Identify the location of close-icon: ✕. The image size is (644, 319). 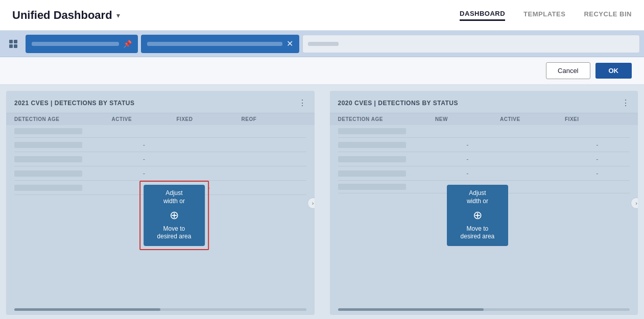
(290, 44).